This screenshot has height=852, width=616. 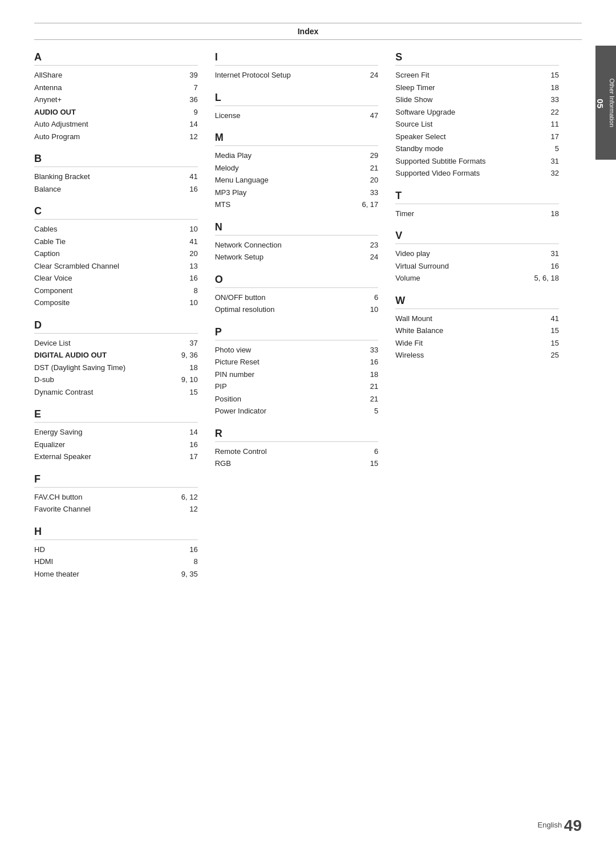 I want to click on entry-name: Sleep Timer, so click(x=415, y=88).